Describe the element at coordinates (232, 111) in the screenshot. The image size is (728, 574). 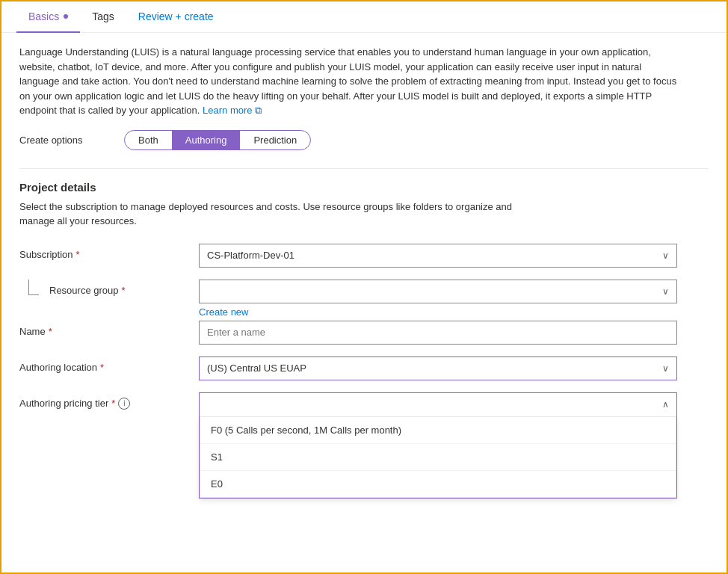
I see `learn-more-link: Learn more ⧉` at that location.